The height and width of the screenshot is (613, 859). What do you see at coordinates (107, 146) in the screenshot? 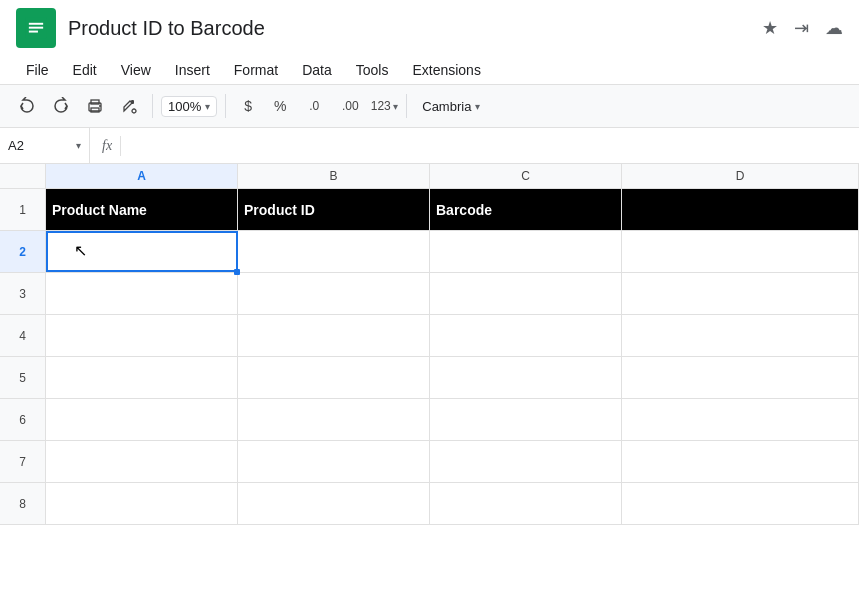
I see `fx-label: fx` at bounding box center [107, 146].